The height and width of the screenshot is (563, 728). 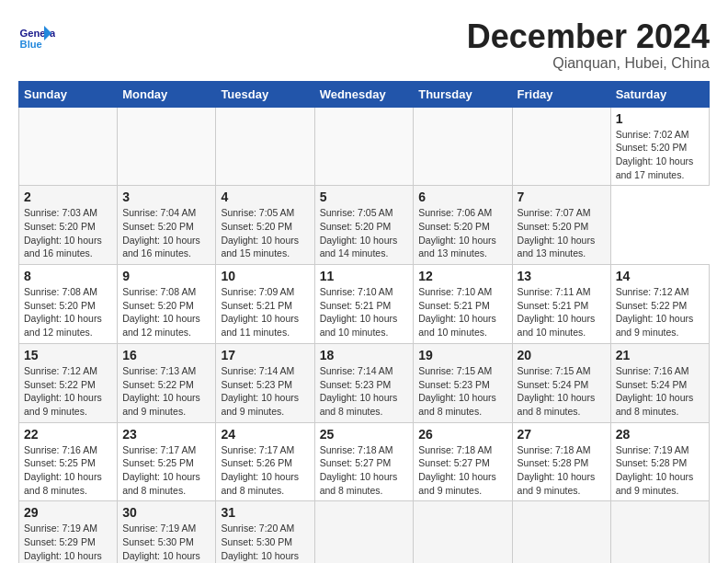 I want to click on day-number: 26, so click(x=462, y=434).